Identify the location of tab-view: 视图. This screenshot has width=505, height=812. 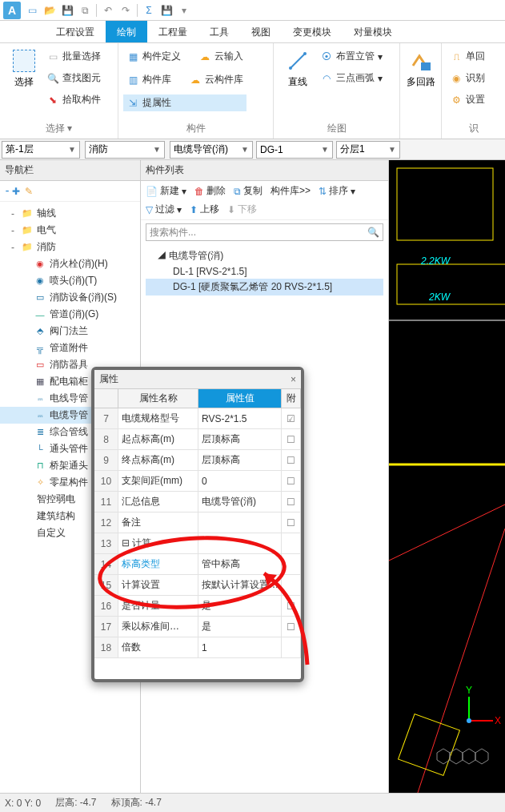
(261, 32).